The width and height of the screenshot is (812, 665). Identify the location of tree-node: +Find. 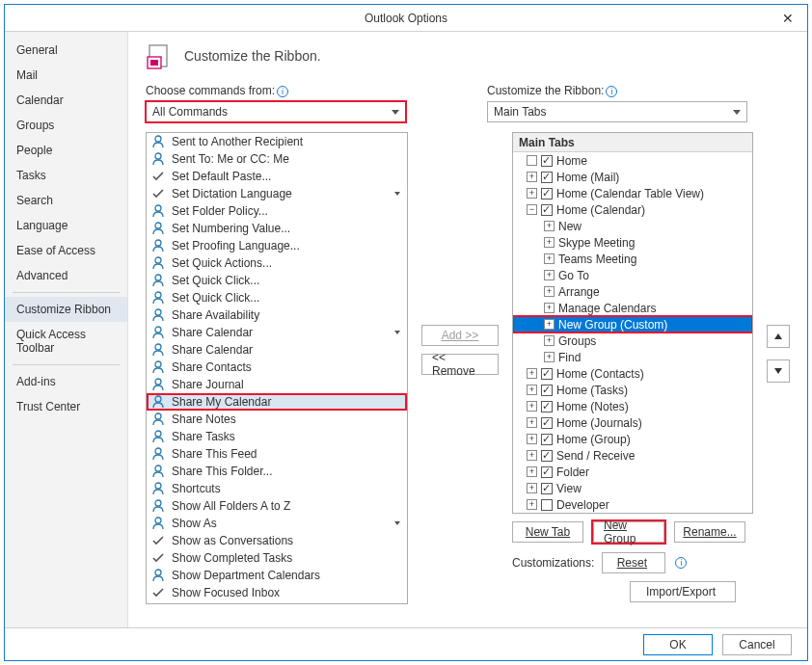
(633, 357).